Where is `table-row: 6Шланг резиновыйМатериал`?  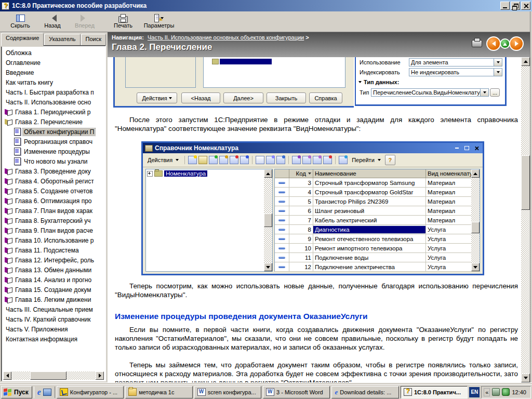
table-row: 6Шланг резиновыйМатериал is located at coordinates (377, 211).